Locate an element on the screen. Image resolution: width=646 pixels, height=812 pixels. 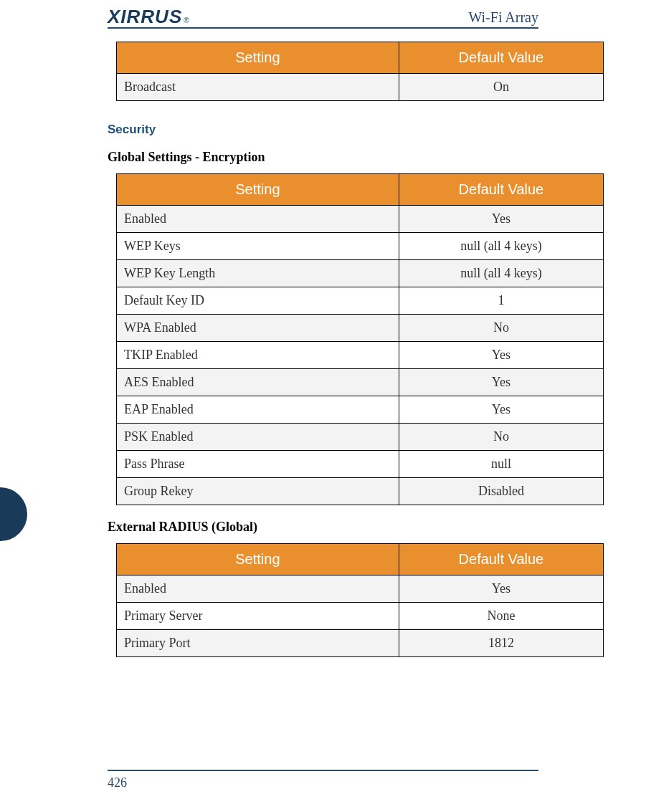
setting-cell: WEP Key Length is located at coordinates (258, 274).